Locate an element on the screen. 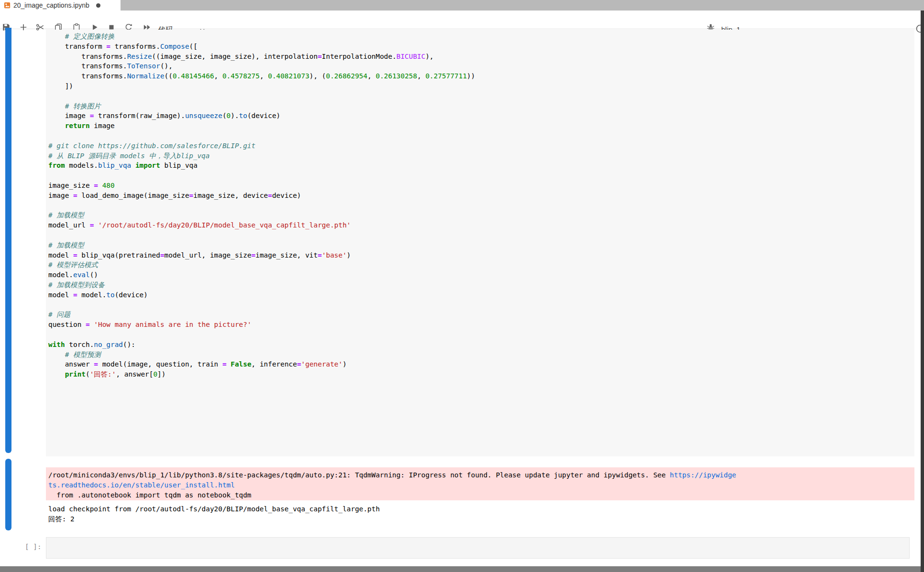  cell-selection-bar-output is located at coordinates (9, 495).